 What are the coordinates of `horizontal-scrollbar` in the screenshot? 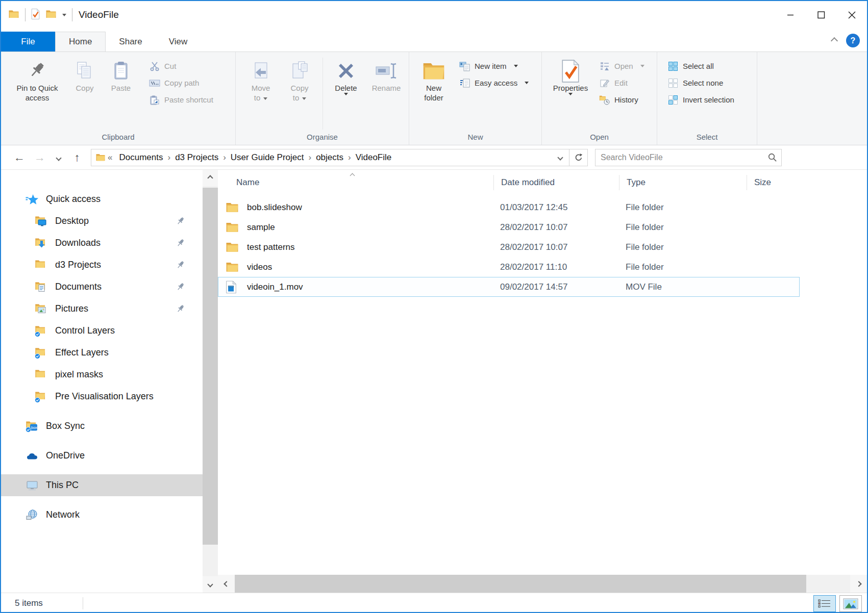 It's located at (542, 583).